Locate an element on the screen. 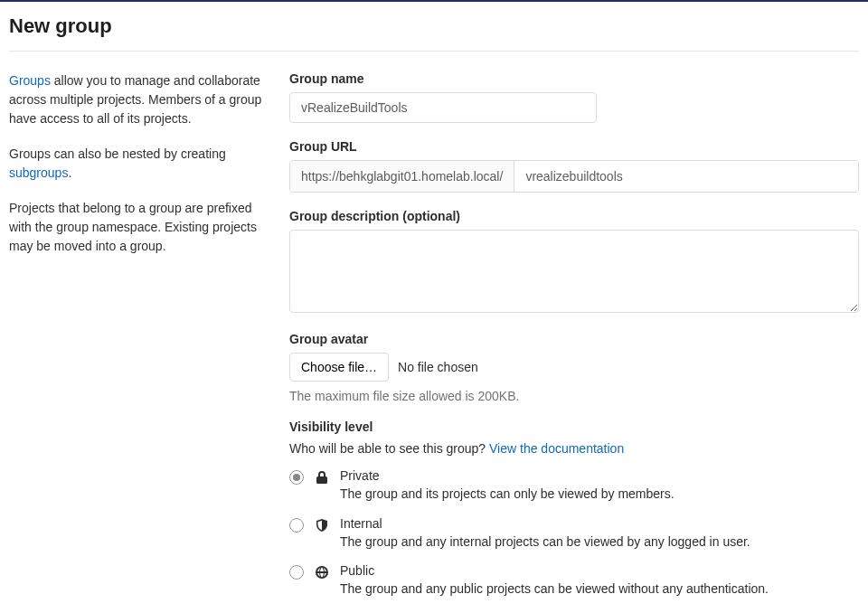 The image size is (868, 613). visibility-label: Visibility level is located at coordinates (574, 427).